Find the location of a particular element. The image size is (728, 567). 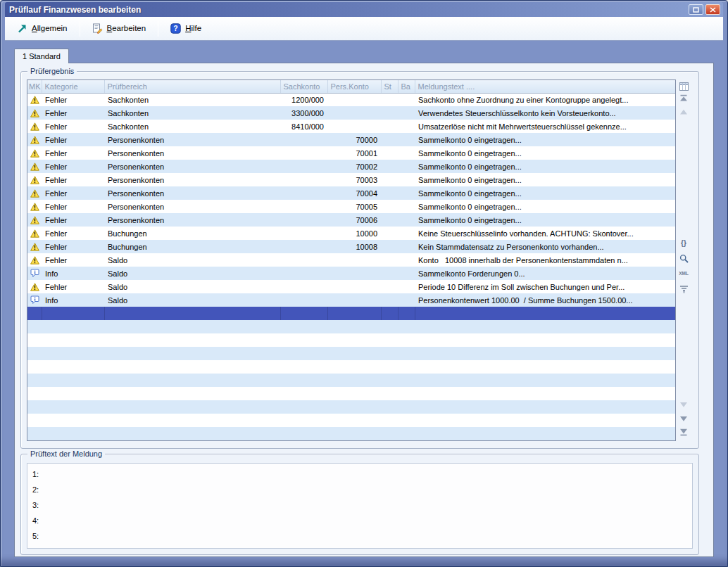

cell-pruefbereich: Buchungen is located at coordinates (192, 234).